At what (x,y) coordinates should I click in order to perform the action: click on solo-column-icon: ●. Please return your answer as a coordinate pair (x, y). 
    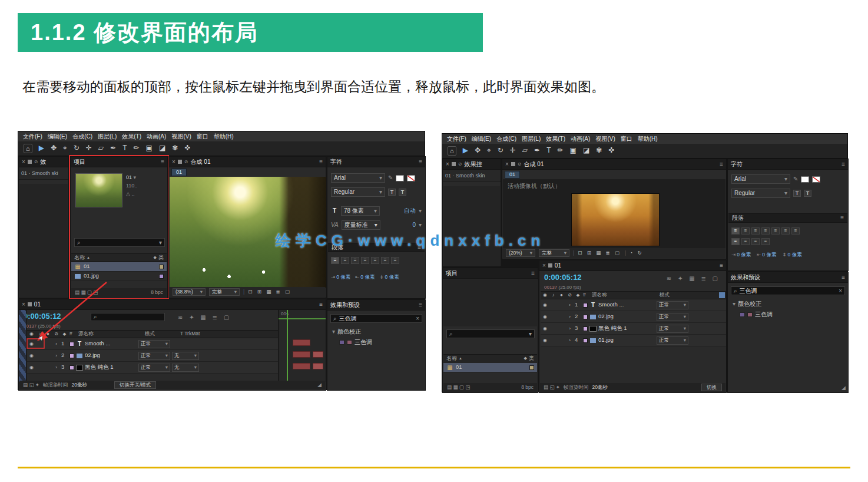
    Looking at the image, I should click on (48, 334).